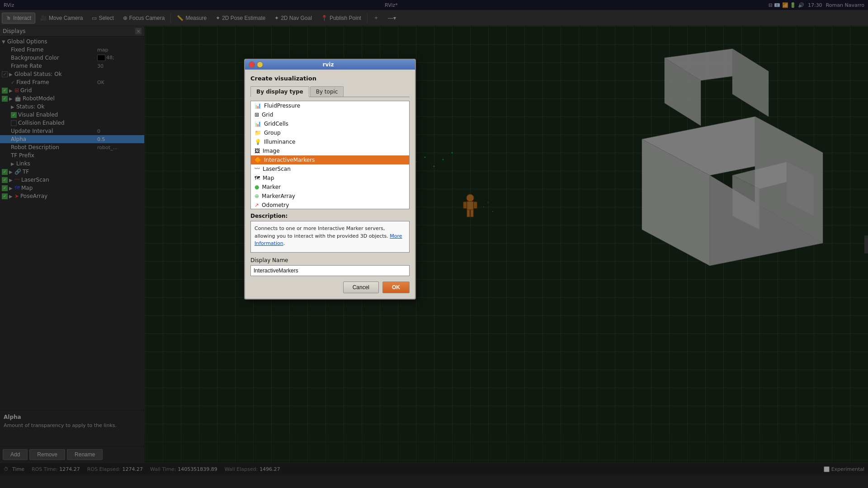  Describe the element at coordinates (271, 151) in the screenshot. I see `list-label-image: Image` at that location.